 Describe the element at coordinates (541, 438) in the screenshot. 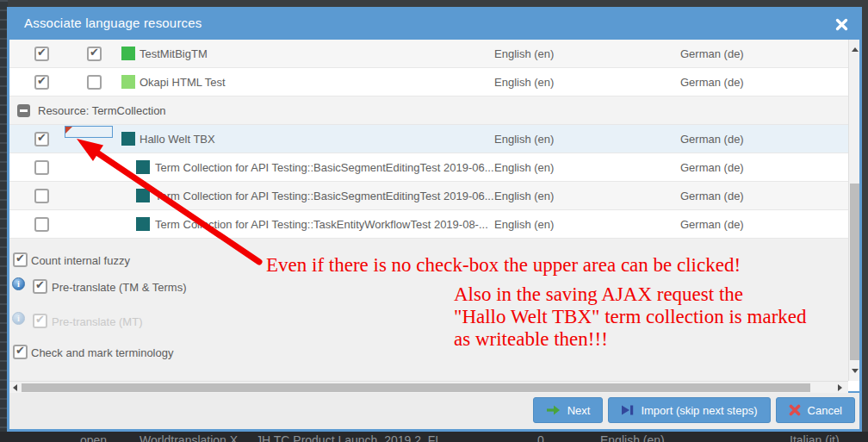

I see `bg-cell-count: 0` at that location.